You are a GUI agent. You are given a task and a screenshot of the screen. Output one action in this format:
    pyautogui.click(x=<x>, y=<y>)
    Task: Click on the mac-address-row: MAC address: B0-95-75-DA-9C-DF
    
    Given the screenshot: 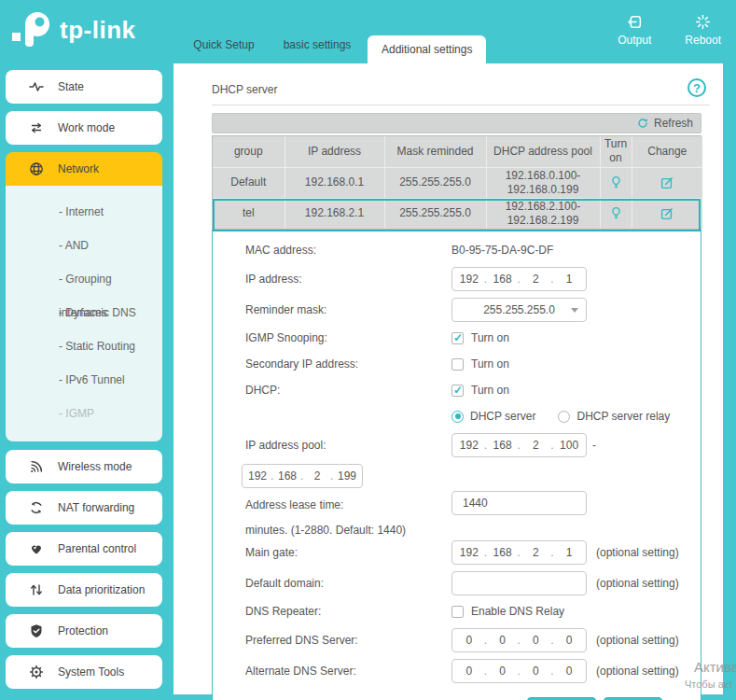 What is the action you would take?
    pyautogui.click(x=457, y=250)
    